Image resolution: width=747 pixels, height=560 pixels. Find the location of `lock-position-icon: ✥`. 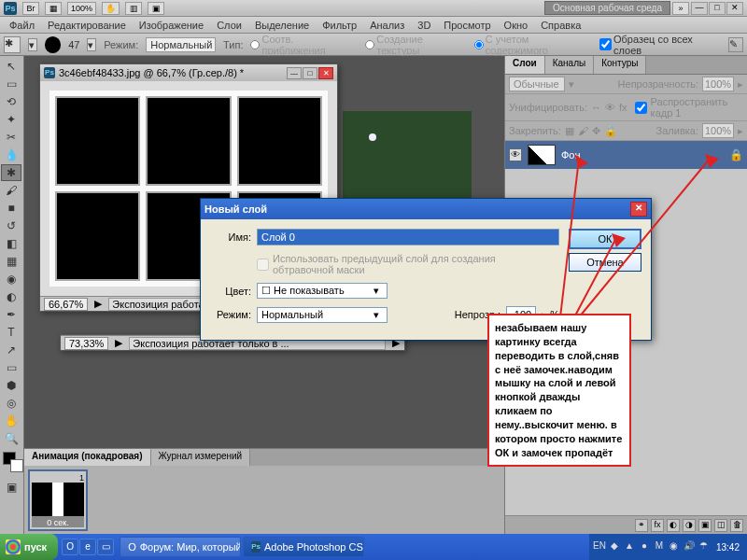

lock-position-icon: ✥ is located at coordinates (596, 131).